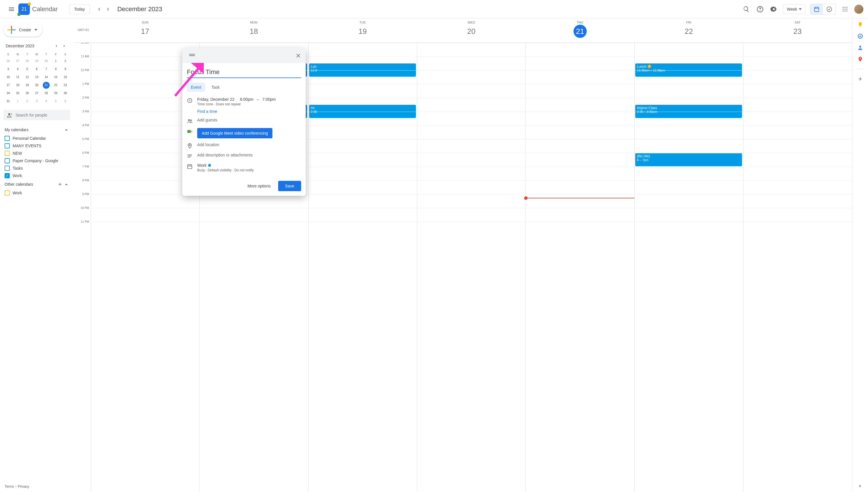 Image resolution: width=868 pixels, height=492 pixels. What do you see at coordinates (244, 121) in the screenshot?
I see `guests-row: Add guests` at bounding box center [244, 121].